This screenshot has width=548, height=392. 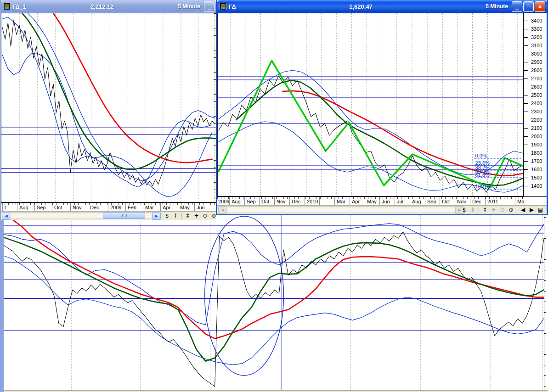 What do you see at coordinates (535, 105) in the screenshot?
I see `right-chart-y-axis: 3400330032003100300029002800270026002500…` at bounding box center [535, 105].